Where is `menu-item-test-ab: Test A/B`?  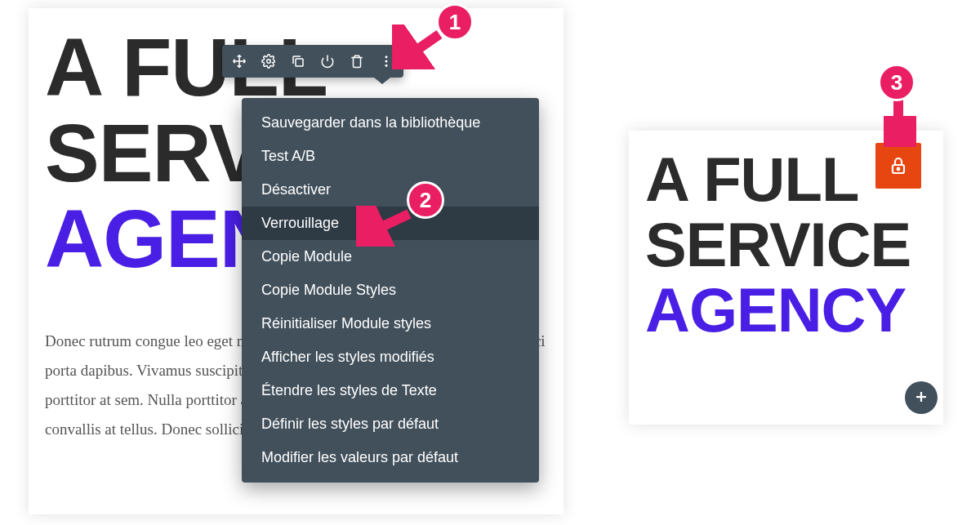
menu-item-test-ab: Test A/B is located at coordinates (390, 157).